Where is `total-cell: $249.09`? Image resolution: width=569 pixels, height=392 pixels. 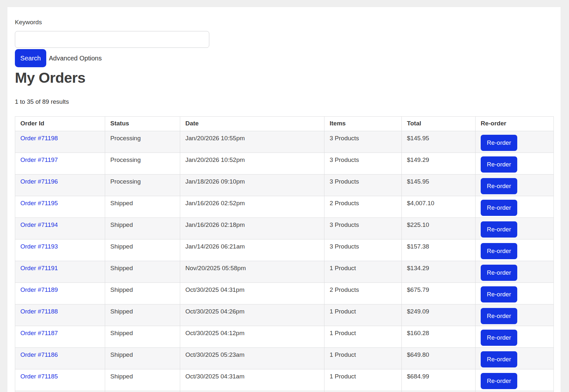 total-cell: $249.09 is located at coordinates (439, 315).